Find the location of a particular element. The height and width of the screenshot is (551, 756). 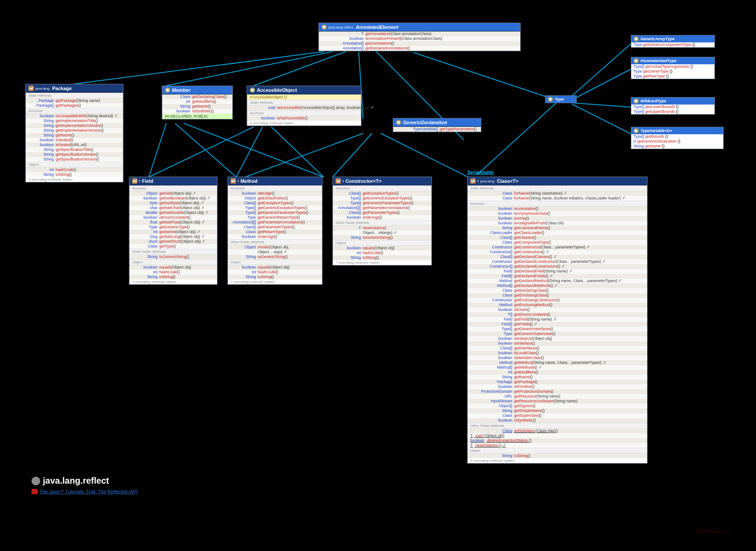

method-row: boolean isAssignableFrom (Class cls) is located at coordinates (557, 223).